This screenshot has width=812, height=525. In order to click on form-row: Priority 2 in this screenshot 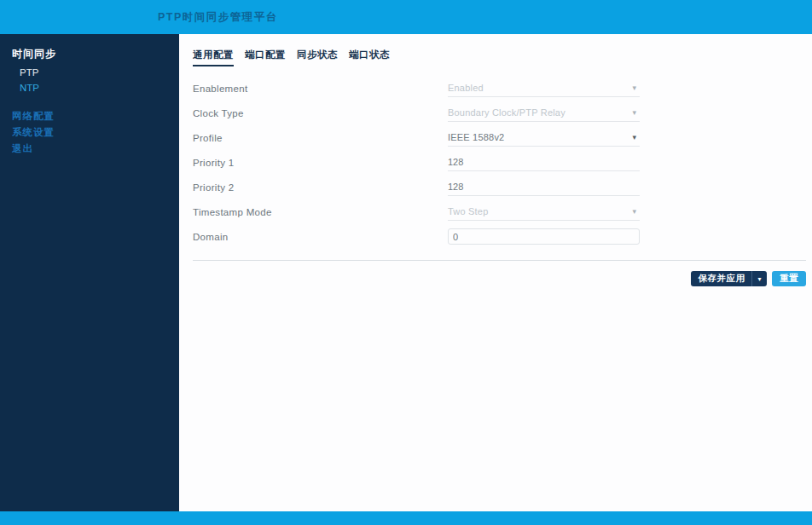, I will do `click(500, 188)`.